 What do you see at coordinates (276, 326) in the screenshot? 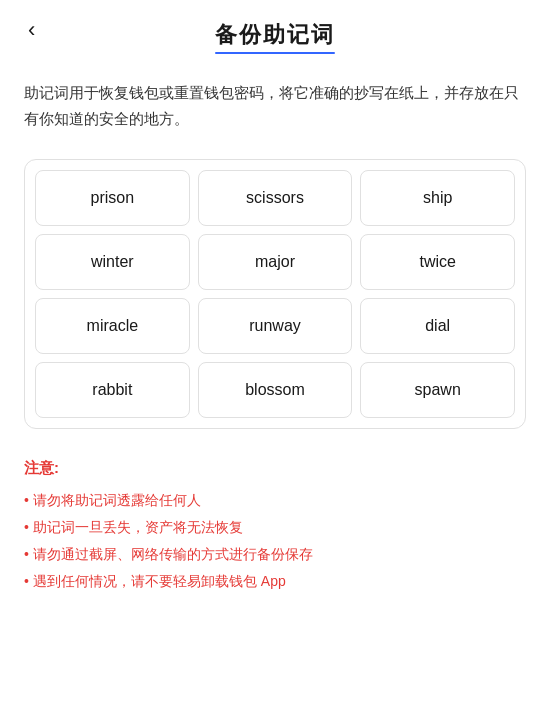
I see `mnemonic-word: runway` at bounding box center [276, 326].